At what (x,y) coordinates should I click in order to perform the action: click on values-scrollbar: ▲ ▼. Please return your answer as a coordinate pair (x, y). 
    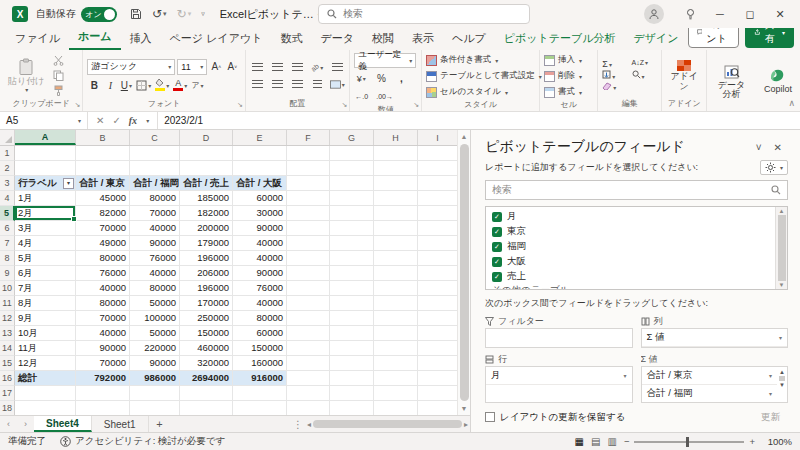
    Looking at the image, I should click on (782, 384).